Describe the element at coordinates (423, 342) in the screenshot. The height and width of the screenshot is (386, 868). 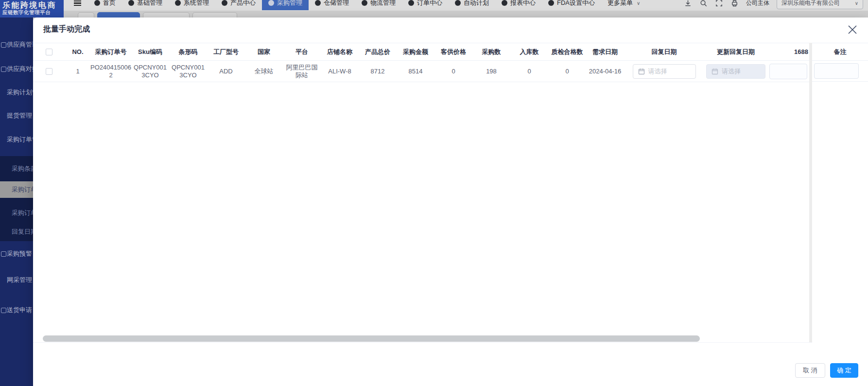
I see `table-bottom-border` at that location.